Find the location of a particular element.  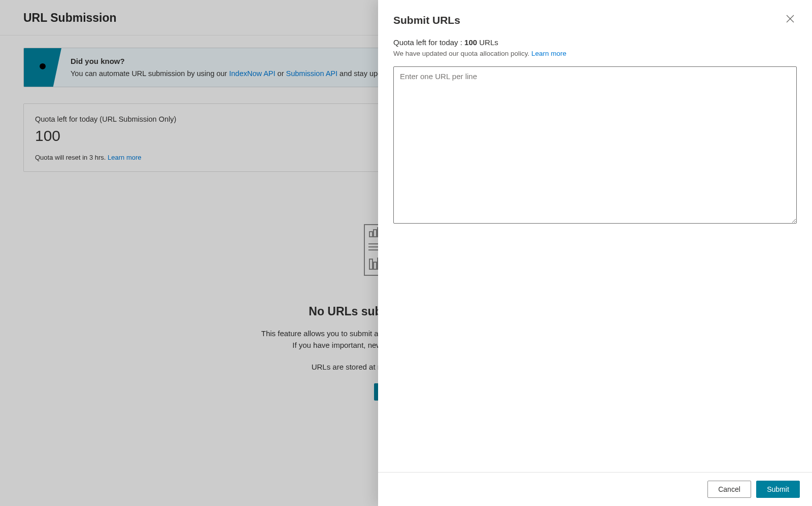

close-icon is located at coordinates (790, 21).